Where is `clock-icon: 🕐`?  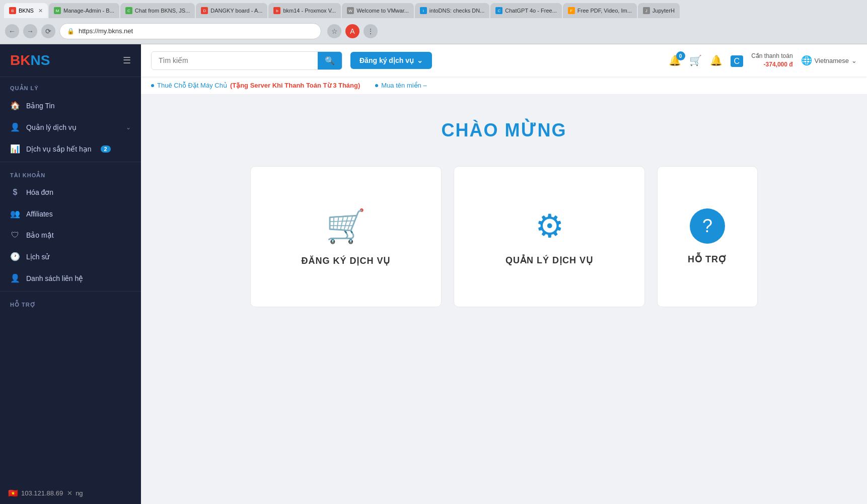 clock-icon: 🕐 is located at coordinates (15, 257).